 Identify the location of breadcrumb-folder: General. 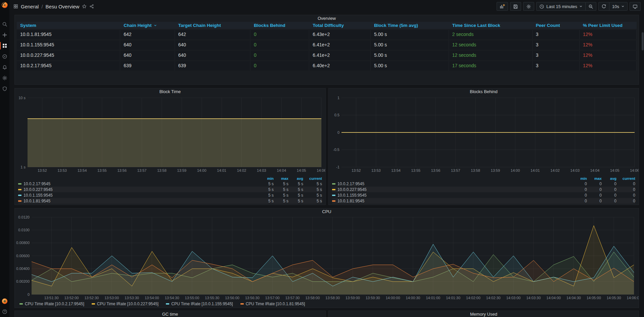
(30, 7).